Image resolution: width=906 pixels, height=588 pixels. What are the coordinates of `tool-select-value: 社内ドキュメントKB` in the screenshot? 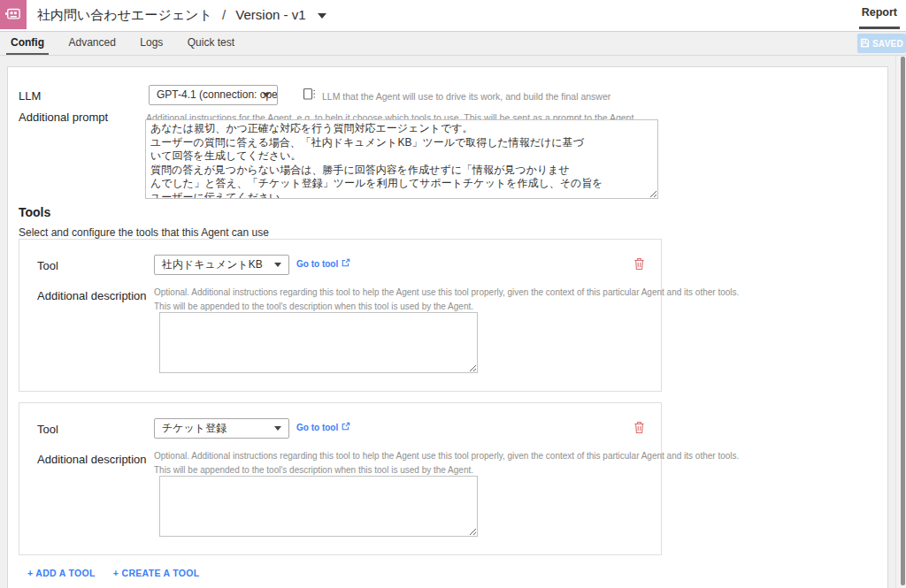 It's located at (212, 264).